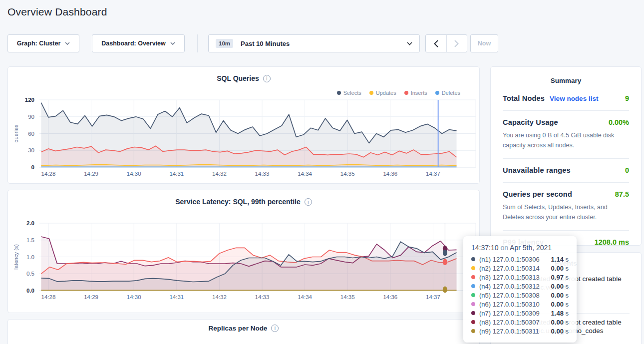 The width and height of the screenshot is (644, 344). What do you see at coordinates (560, 278) in the screenshot?
I see `tooltip-node-value: 0.97 s` at bounding box center [560, 278].